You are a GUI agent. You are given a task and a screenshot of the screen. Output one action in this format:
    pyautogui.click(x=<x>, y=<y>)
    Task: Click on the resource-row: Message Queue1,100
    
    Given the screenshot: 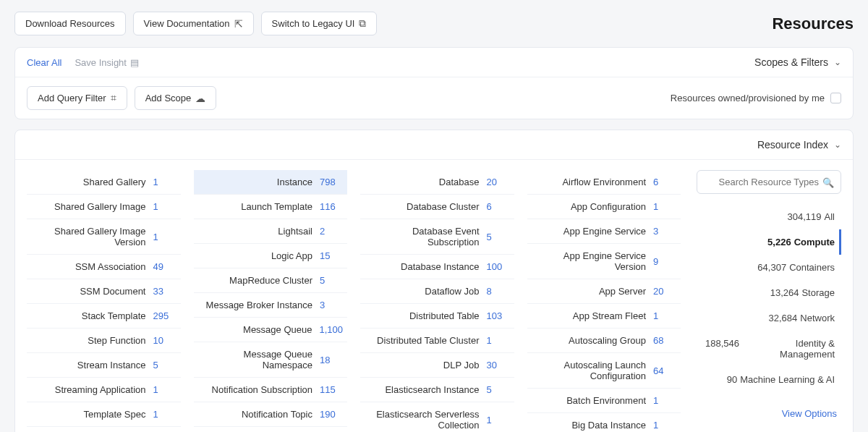 What is the action you would take?
    pyautogui.click(x=271, y=330)
    